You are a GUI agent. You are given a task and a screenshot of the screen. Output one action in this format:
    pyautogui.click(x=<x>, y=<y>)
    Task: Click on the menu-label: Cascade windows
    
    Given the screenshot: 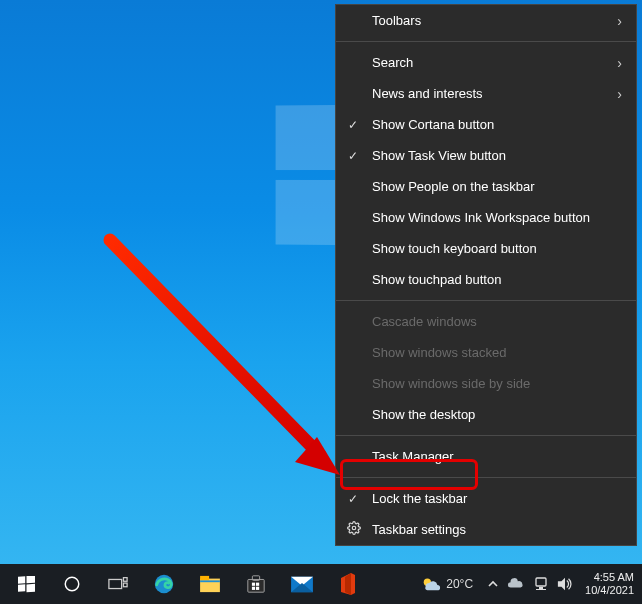 What is the action you would take?
    pyautogui.click(x=497, y=322)
    